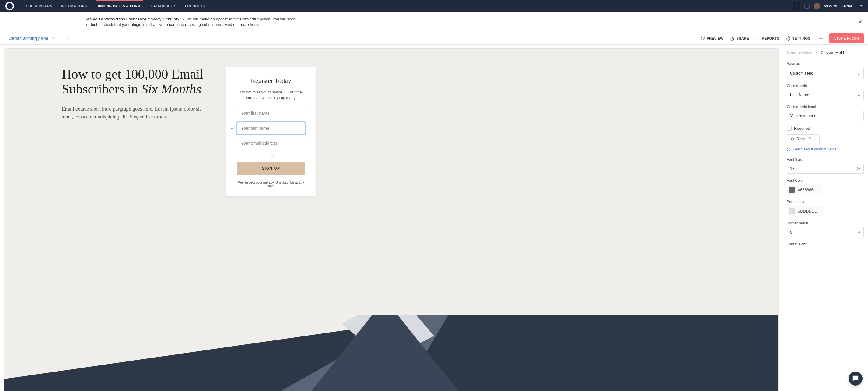  I want to click on nav-subscribers: SUBSCRIBERS, so click(39, 6).